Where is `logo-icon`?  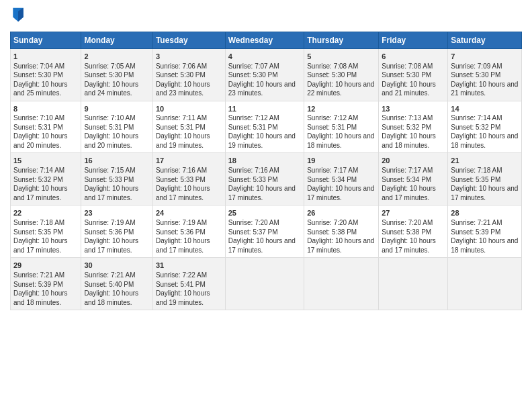 logo-icon is located at coordinates (18, 15).